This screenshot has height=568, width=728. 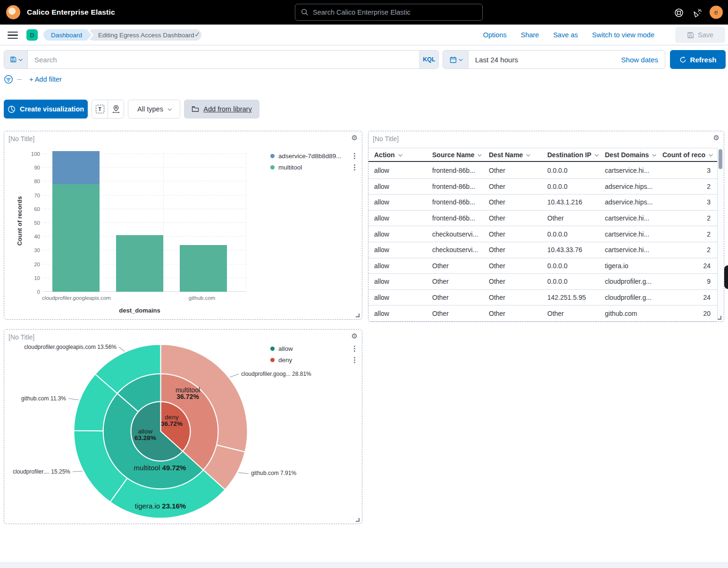 I want to click on breadcrumb-dashboard: Dashboard, so click(x=67, y=35).